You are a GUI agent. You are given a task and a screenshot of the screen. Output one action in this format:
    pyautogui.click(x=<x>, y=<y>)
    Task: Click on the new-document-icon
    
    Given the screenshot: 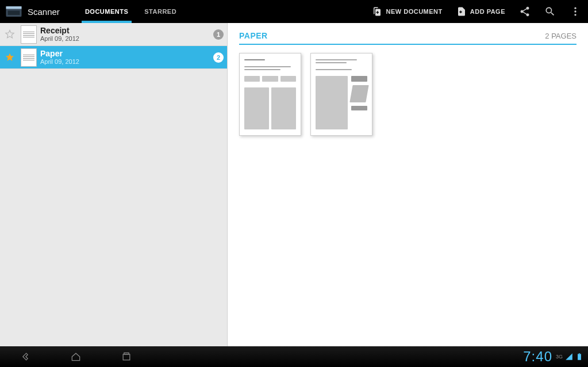 What is the action you would take?
    pyautogui.click(x=377, y=12)
    